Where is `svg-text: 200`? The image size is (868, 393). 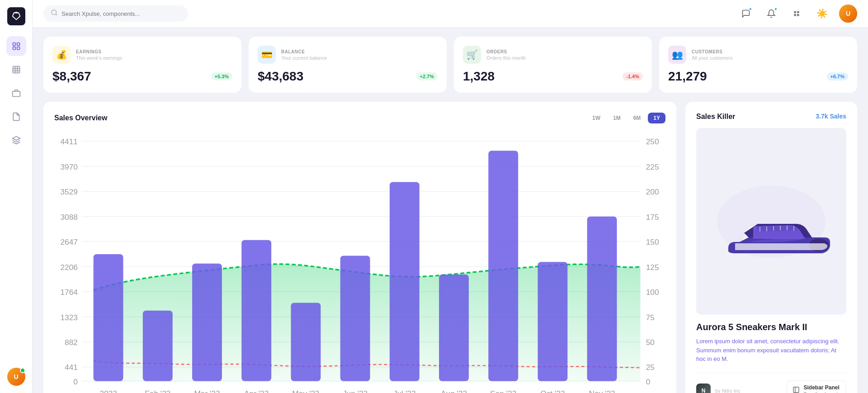 svg-text: 200 is located at coordinates (653, 192).